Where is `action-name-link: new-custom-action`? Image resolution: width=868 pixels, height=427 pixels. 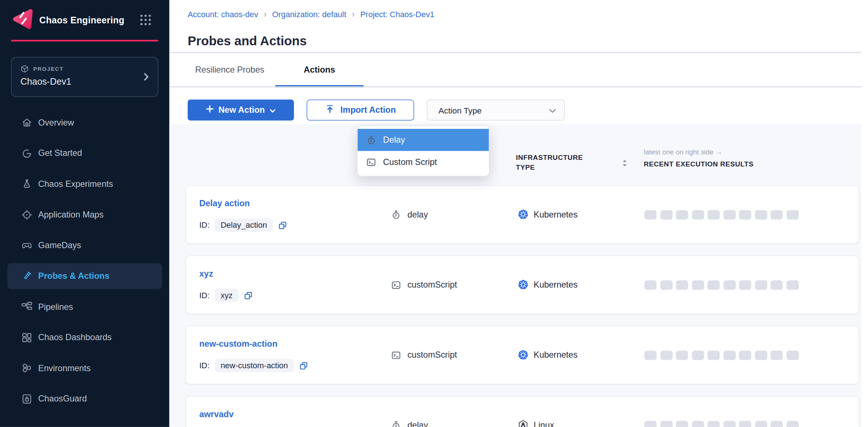
action-name-link: new-custom-action is located at coordinates (239, 344).